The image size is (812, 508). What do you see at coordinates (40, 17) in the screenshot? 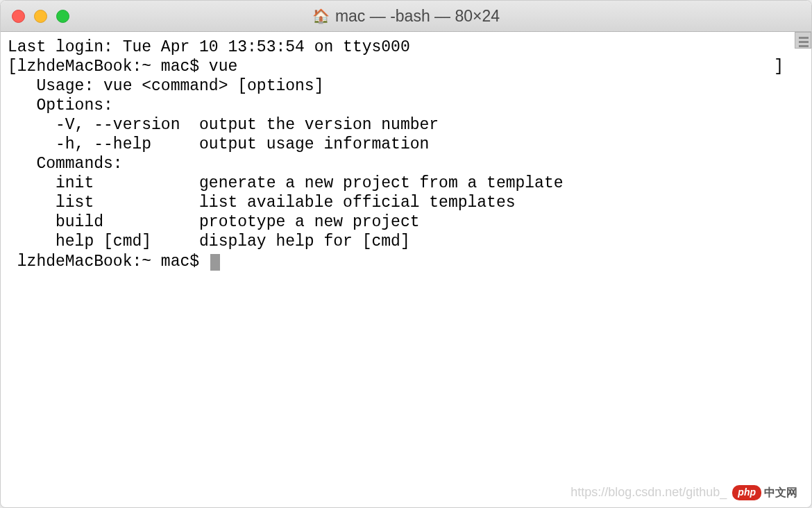
I see `minimize-button` at bounding box center [40, 17].